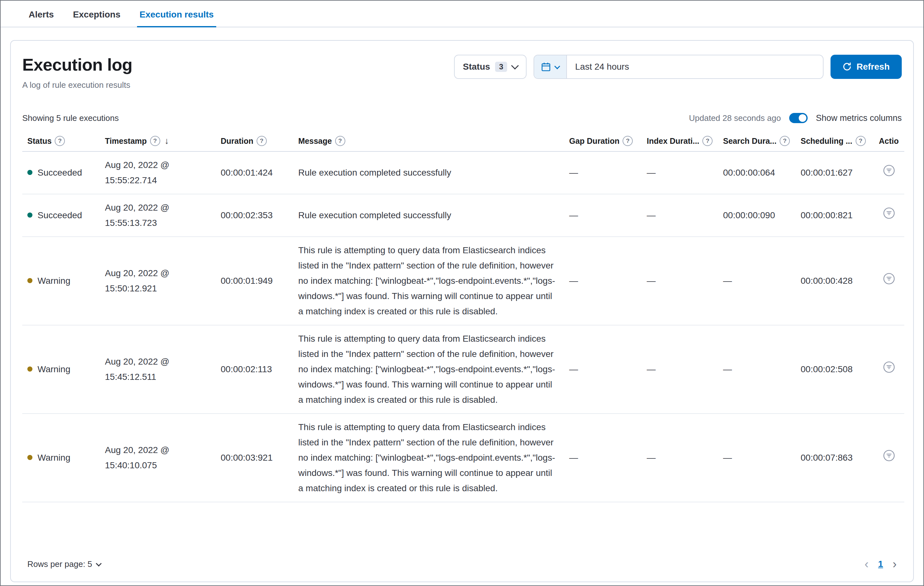 The width and height of the screenshot is (924, 586). Describe the element at coordinates (757, 215) in the screenshot. I see `search-duration-cell: 00:00:00:090` at that location.